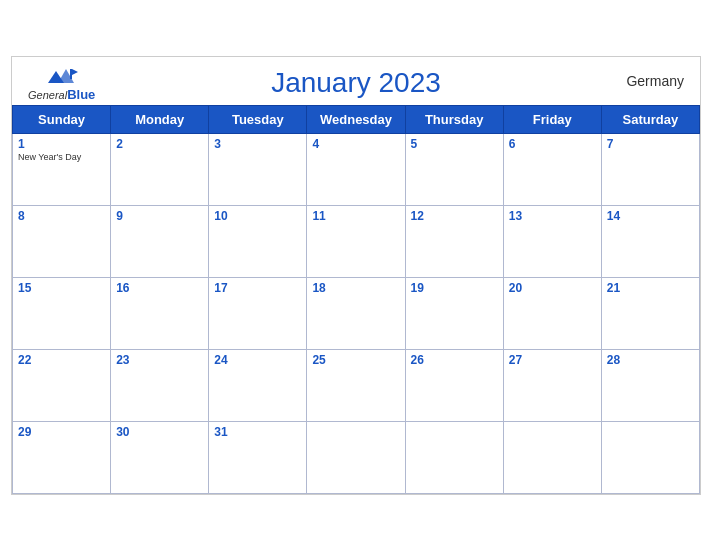 This screenshot has width=712, height=550. Describe the element at coordinates (48, 95) in the screenshot. I see `logo-general-text: General` at that location.